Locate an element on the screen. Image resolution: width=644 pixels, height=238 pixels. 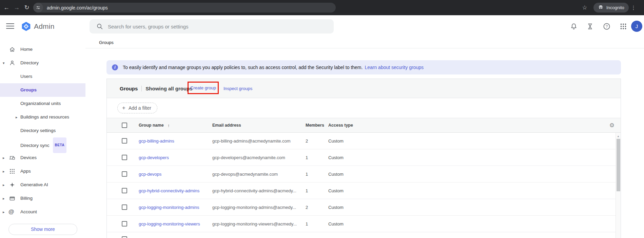
main-menu-icon is located at coordinates (10, 26).